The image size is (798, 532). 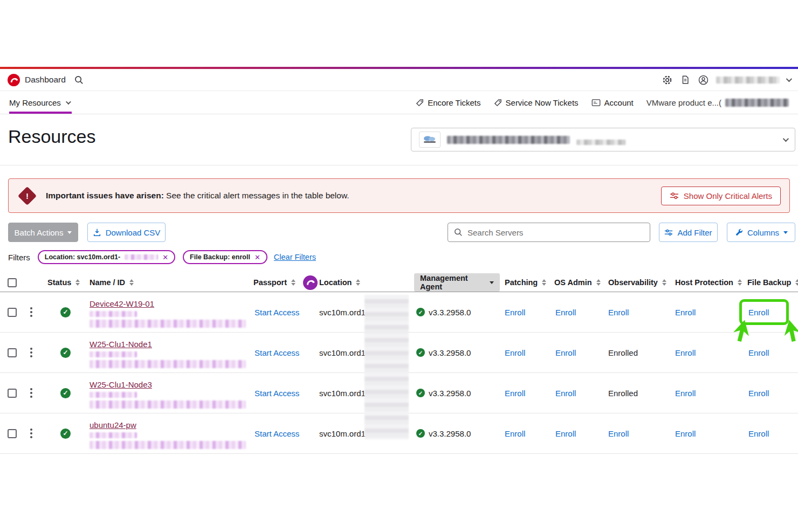 I want to click on columns-button: Columns, so click(x=761, y=232).